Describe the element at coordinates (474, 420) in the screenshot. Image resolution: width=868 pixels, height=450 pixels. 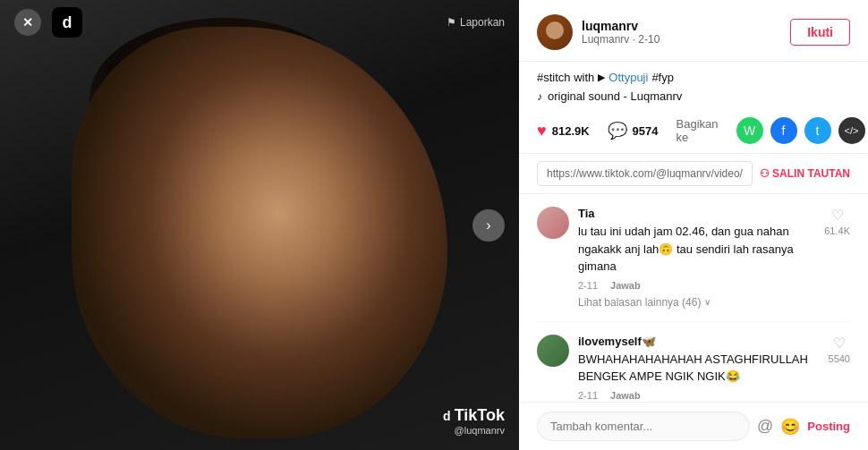
I see `video-branding: d TikTok @luqmanrv` at that location.